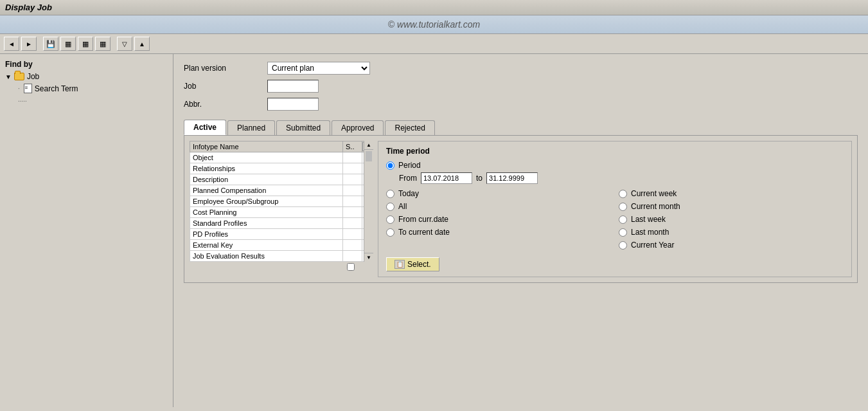  I want to click on tree-dots: ....., so click(86, 99).